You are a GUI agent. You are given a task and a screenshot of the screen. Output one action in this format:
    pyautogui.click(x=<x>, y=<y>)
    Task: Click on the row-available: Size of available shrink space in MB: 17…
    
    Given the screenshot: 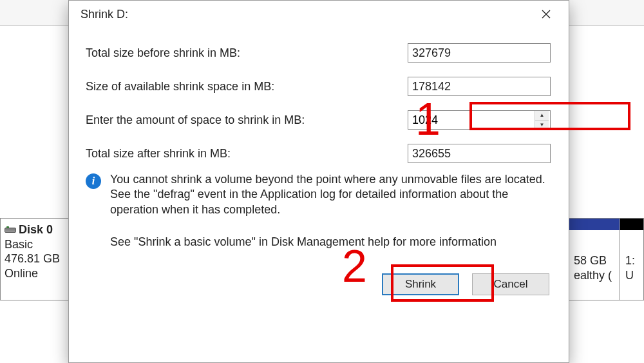 What is the action you would take?
    pyautogui.click(x=319, y=86)
    